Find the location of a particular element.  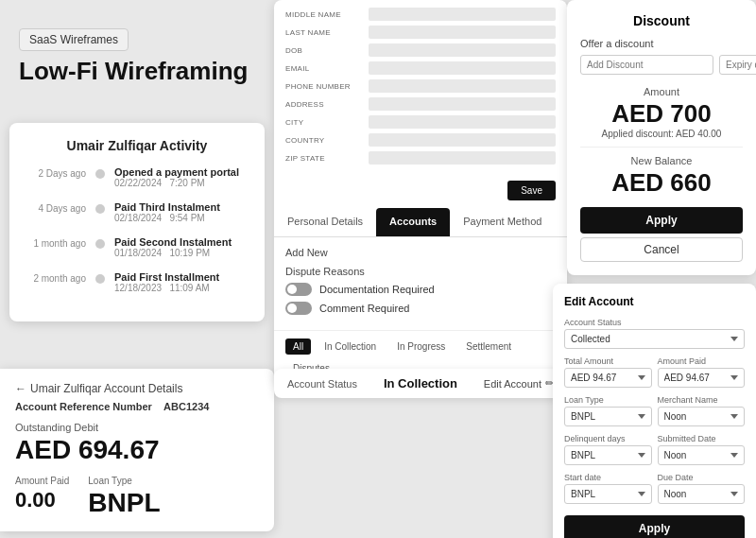

ref-label: Account Reference Number is located at coordinates (83, 407).